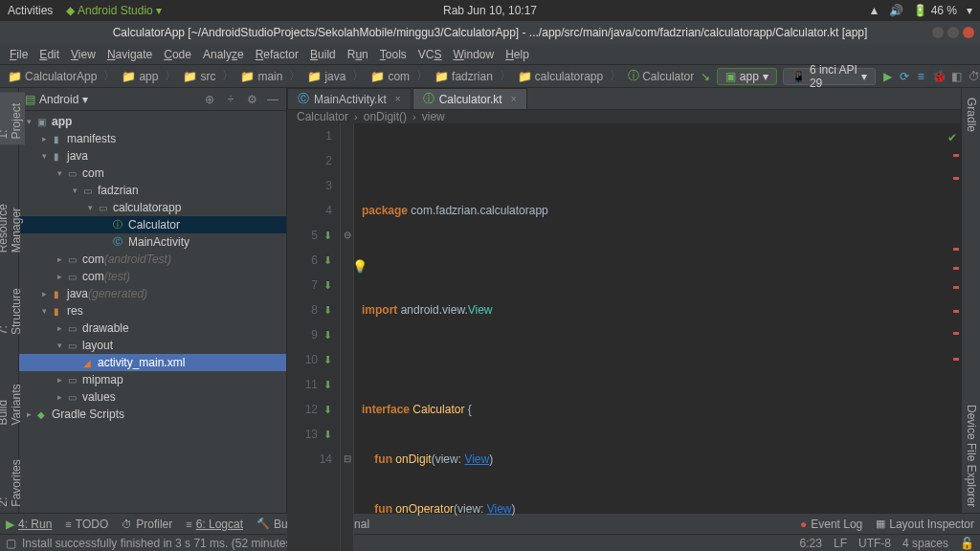 The image size is (980, 551). I want to click on tree-item-activity-main: ◢activity_main.xml, so click(153, 363).